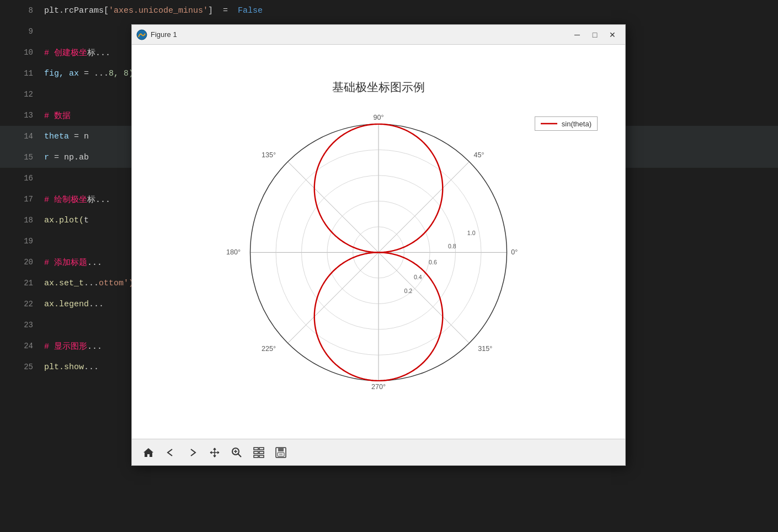  What do you see at coordinates (193, 453) in the screenshot?
I see `forward-button` at bounding box center [193, 453].